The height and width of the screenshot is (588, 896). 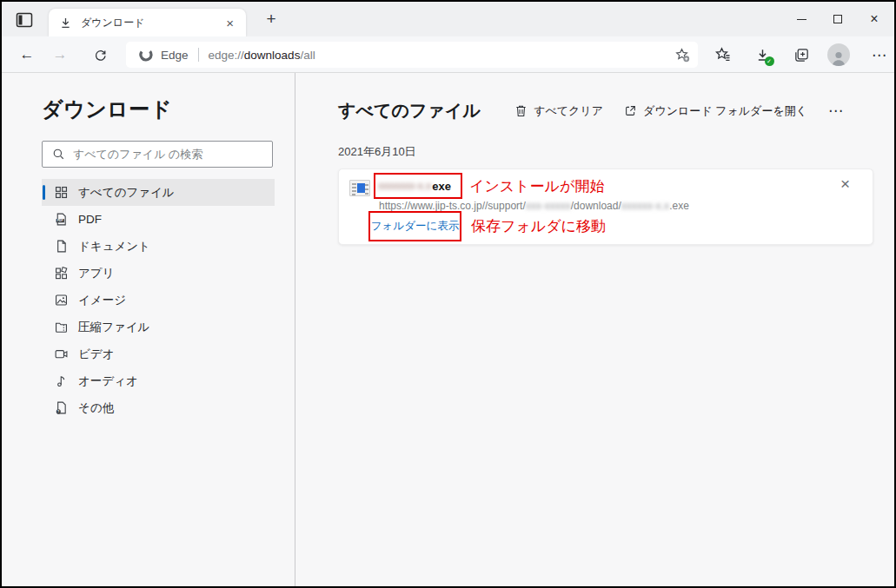 What do you see at coordinates (158, 219) in the screenshot?
I see `sidebar-item-pdf: PDF PDF` at bounding box center [158, 219].